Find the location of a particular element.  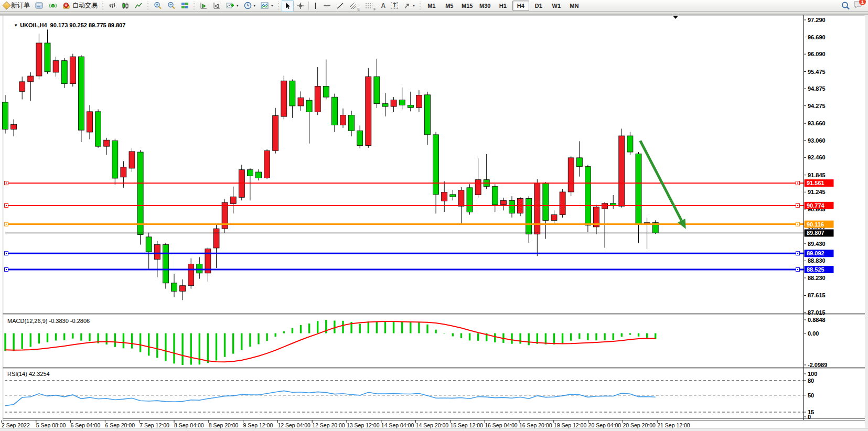

svg-text: 6 Sep 20:00 is located at coordinates (120, 425).